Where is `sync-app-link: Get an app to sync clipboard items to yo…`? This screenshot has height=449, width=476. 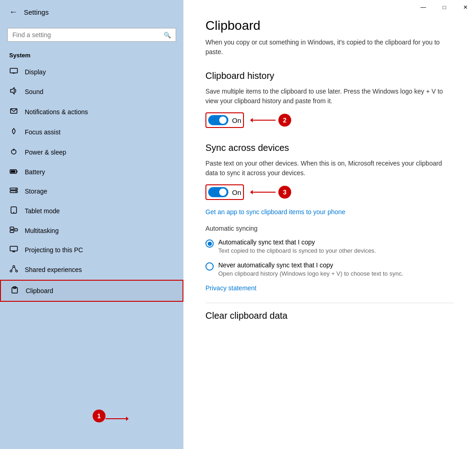
sync-app-link: Get an app to sync clipboard items to yo… is located at coordinates (330, 212).